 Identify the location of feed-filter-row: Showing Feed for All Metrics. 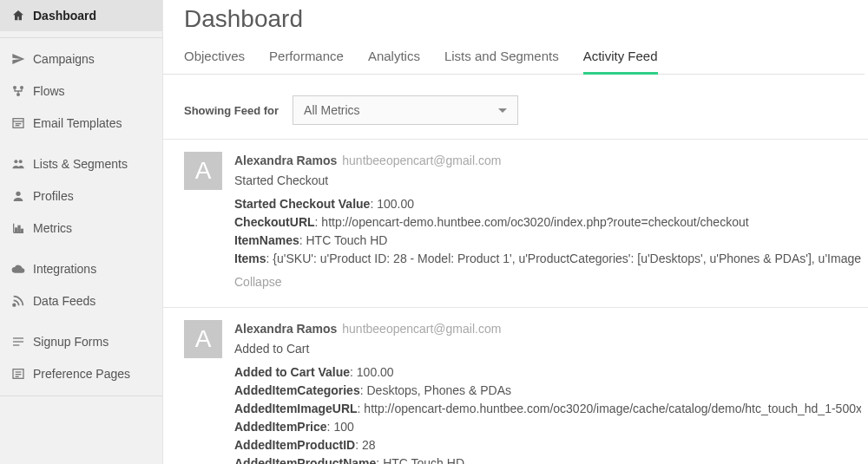
(516, 111).